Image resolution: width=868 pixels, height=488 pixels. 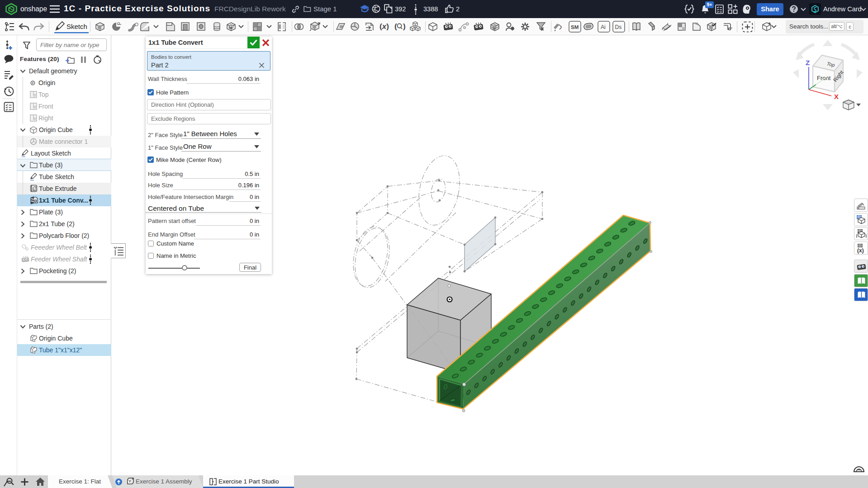 What do you see at coordinates (824, 78) in the screenshot?
I see `svg-text: Front` at bounding box center [824, 78].